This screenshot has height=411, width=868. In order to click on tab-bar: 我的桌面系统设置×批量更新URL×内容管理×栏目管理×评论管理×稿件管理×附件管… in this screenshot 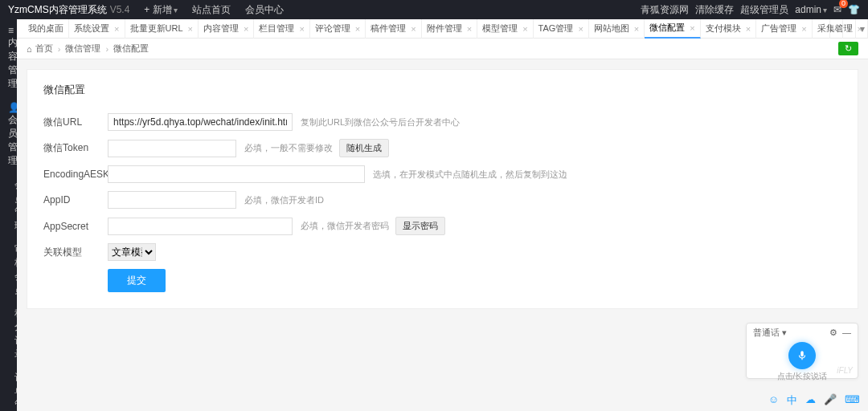, I will do `click(442, 29)`.